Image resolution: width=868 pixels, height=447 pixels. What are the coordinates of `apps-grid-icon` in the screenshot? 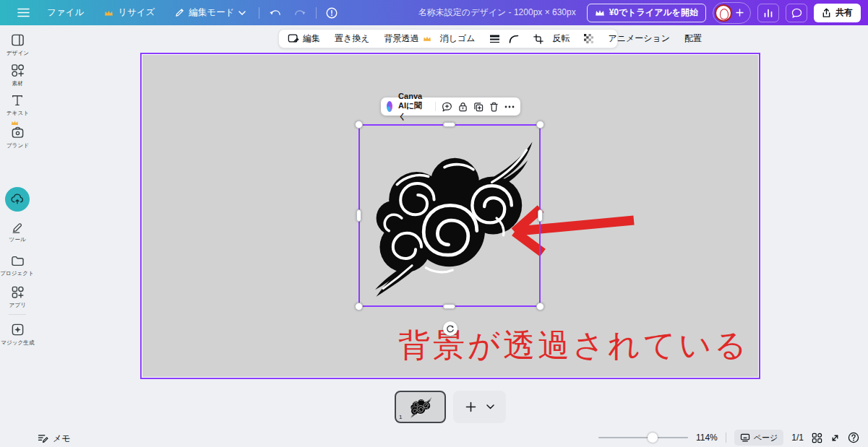 It's located at (17, 292).